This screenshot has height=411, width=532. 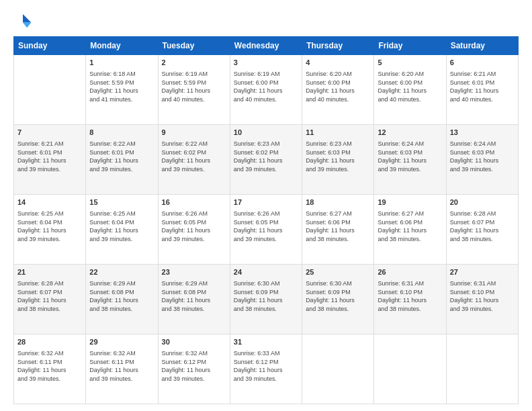 I want to click on weekday-wednesday: Wednesday, so click(x=266, y=46).